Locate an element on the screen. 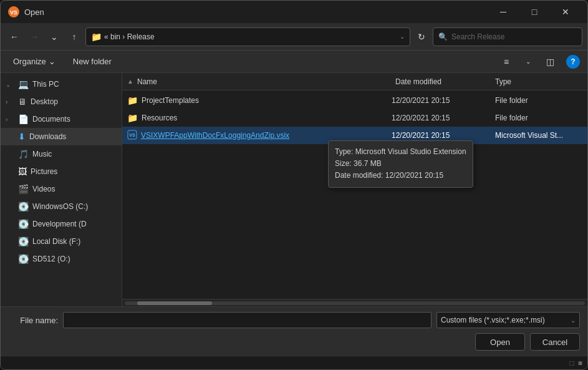 This screenshot has height=370, width=588. development-label: Development (D is located at coordinates (75, 224).